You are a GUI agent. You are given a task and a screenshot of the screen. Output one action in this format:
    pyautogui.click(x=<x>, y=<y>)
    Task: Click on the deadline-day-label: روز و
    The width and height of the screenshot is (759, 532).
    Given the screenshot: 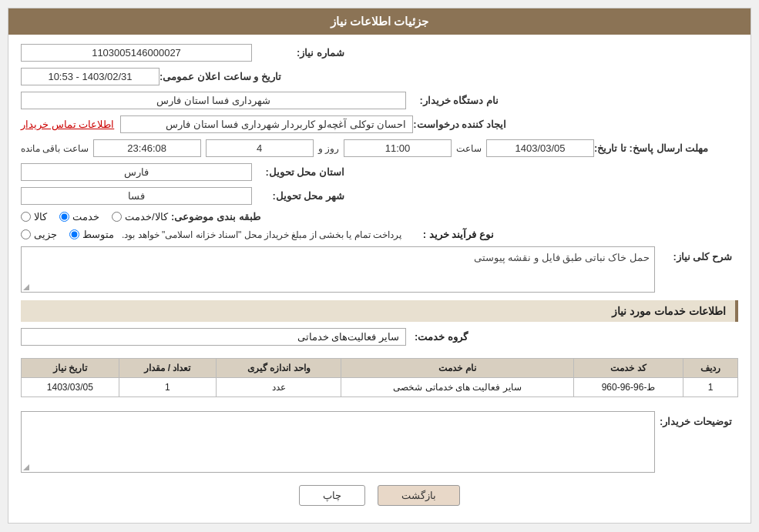 What is the action you would take?
    pyautogui.click(x=328, y=149)
    